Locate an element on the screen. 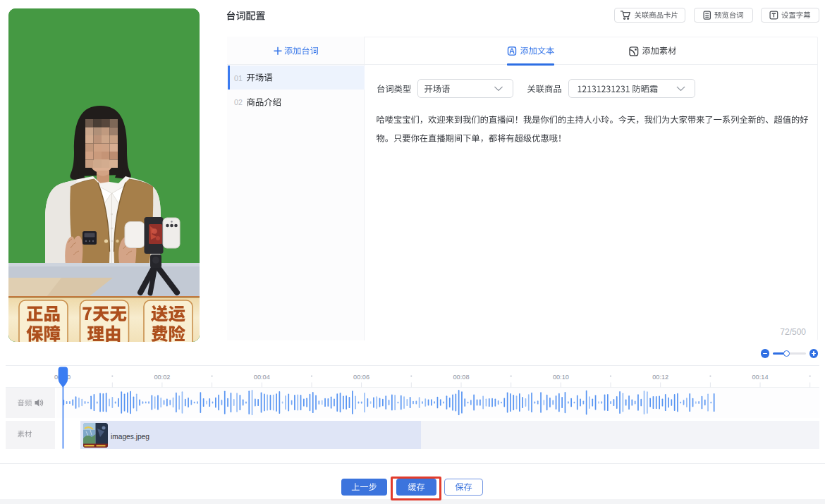 The image size is (825, 504). svg-text: 00:02 is located at coordinates (162, 377).